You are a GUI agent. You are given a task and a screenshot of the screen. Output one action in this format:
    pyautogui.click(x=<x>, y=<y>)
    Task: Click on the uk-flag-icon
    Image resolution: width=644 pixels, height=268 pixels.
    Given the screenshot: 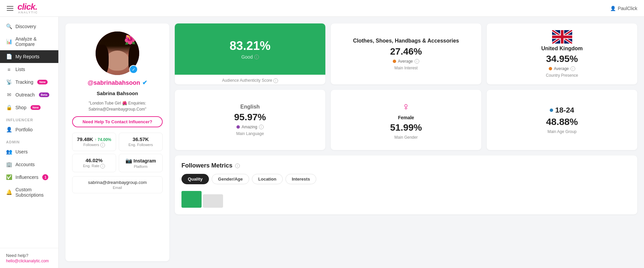 What is the action you would take?
    pyautogui.click(x=562, y=37)
    